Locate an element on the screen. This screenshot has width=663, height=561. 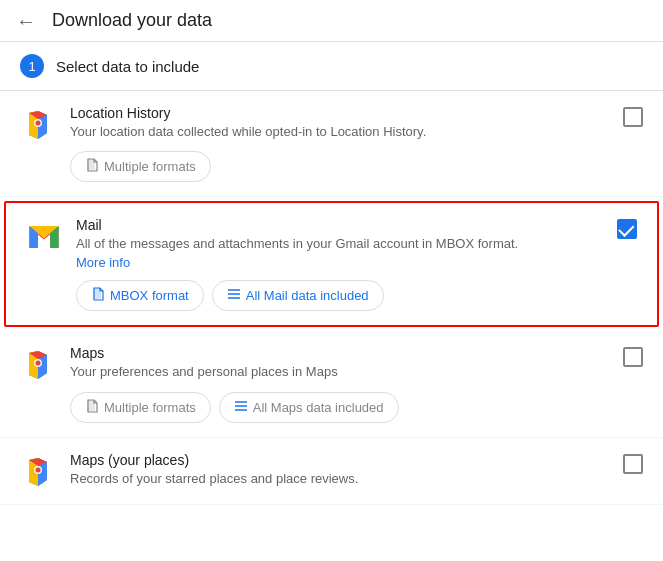
mail-more-info-link: More info is located at coordinates (103, 262).